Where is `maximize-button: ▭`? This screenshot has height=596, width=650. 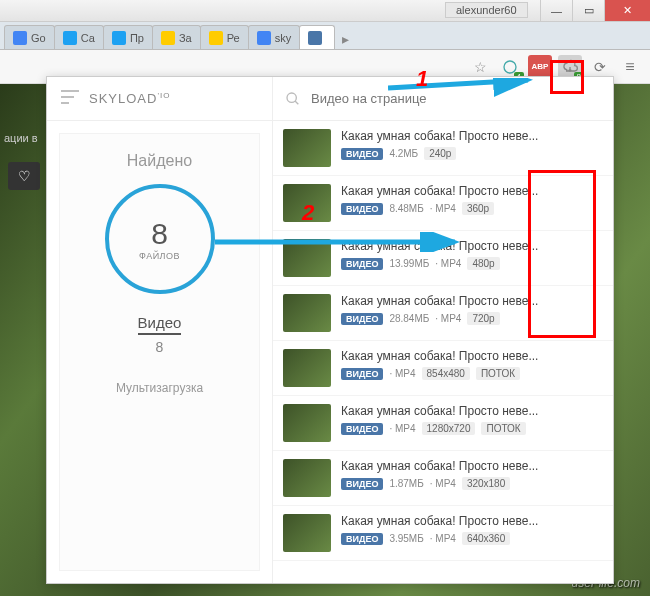
maximize-button: ▭ is located at coordinates (588, 10).